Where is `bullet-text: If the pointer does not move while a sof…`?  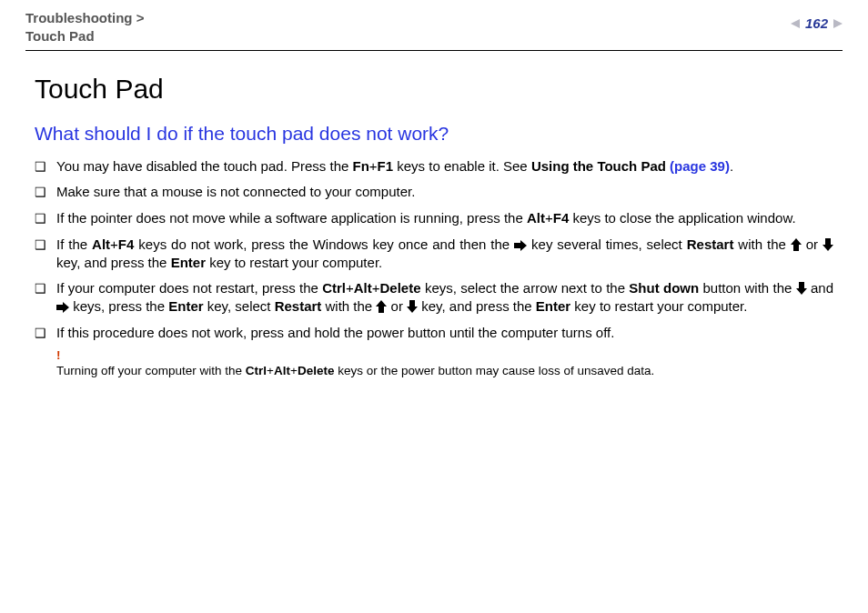
bullet-text: If the pointer does not move while a sof… is located at coordinates (445, 218).